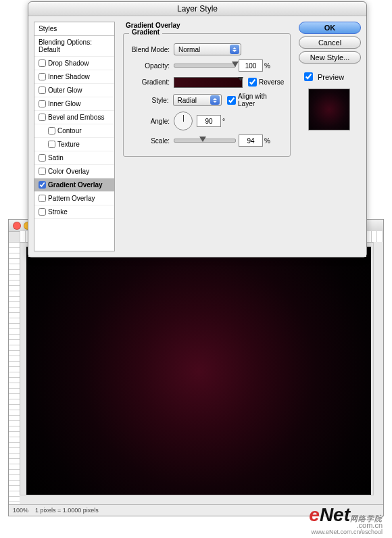  Describe the element at coordinates (74, 91) in the screenshot. I see `style-item-outer-glow: Outer Glow` at that location.